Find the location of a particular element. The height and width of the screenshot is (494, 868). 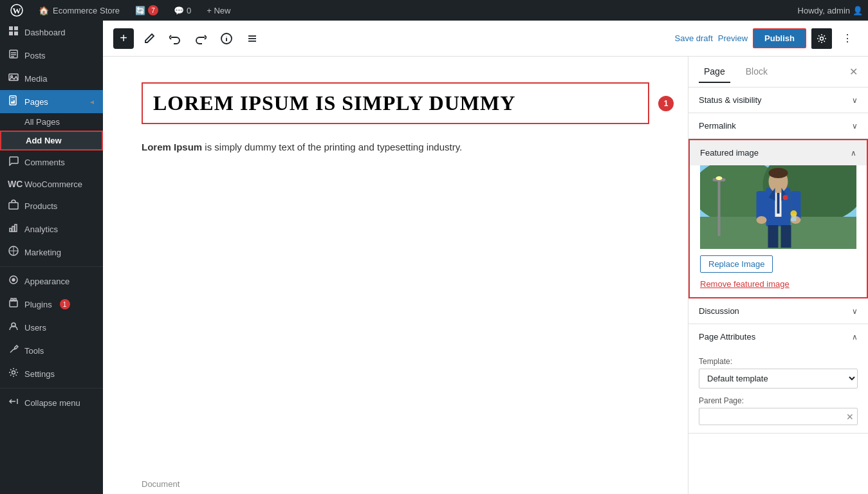

sidebar-item-media: Media is located at coordinates (51, 78).